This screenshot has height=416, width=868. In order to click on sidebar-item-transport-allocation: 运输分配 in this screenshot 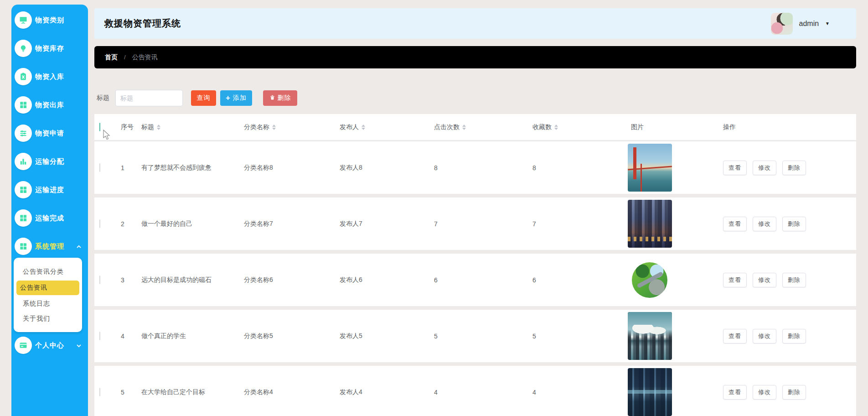, I will do `click(50, 161)`.